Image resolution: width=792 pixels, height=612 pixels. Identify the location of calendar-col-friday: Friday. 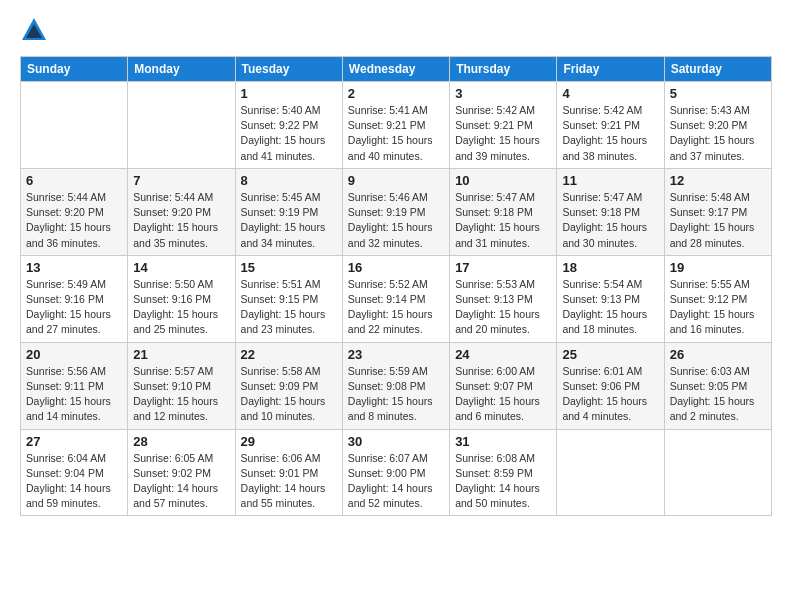
(610, 70).